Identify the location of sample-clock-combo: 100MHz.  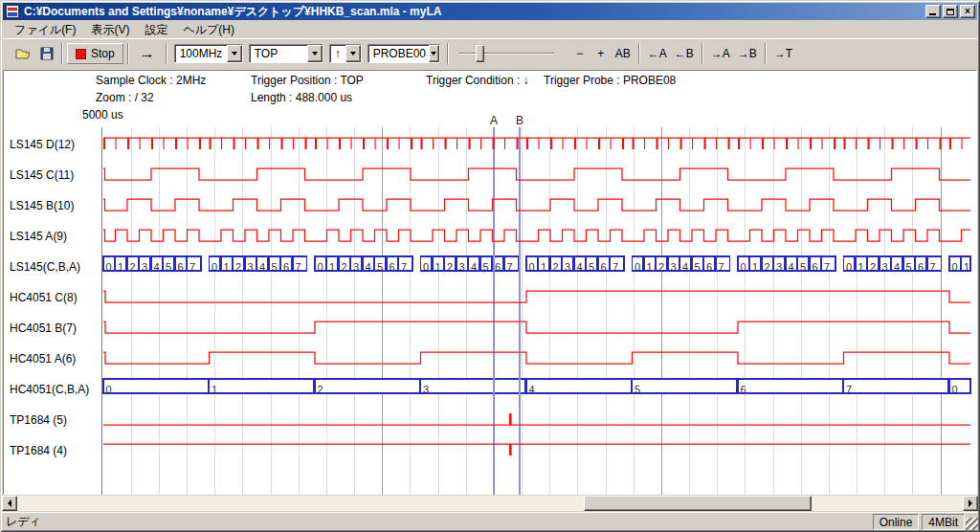
(209, 54).